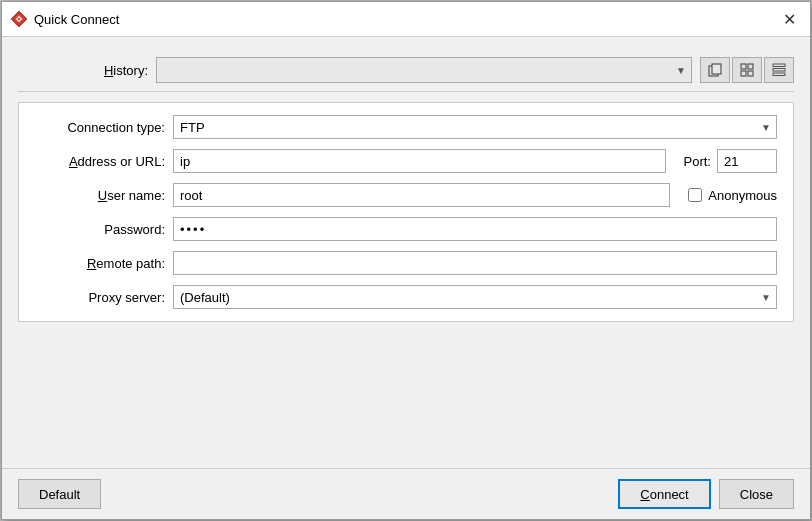 This screenshot has height=521, width=812. I want to click on connect-button: Connect, so click(664, 494).